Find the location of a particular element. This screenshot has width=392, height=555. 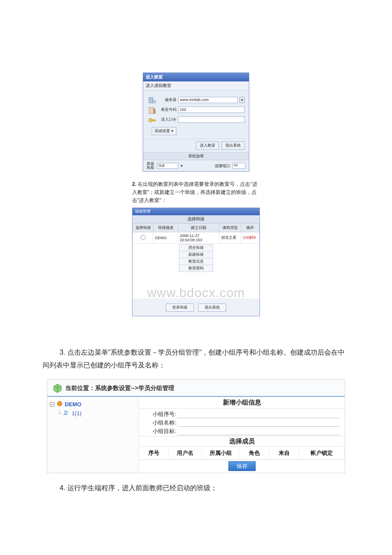

input-group-no is located at coordinates (258, 414).